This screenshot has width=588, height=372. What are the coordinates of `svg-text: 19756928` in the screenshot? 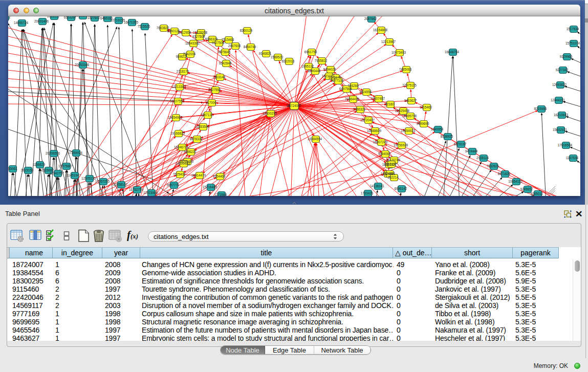 It's located at (401, 145).